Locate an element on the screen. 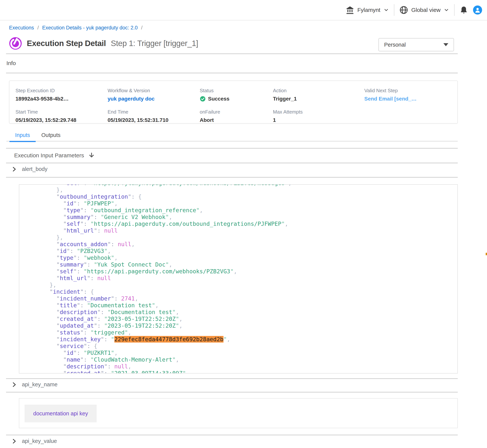 The width and height of the screenshot is (487, 448). param-row-api-key-value: api_key_value is located at coordinates (34, 441).